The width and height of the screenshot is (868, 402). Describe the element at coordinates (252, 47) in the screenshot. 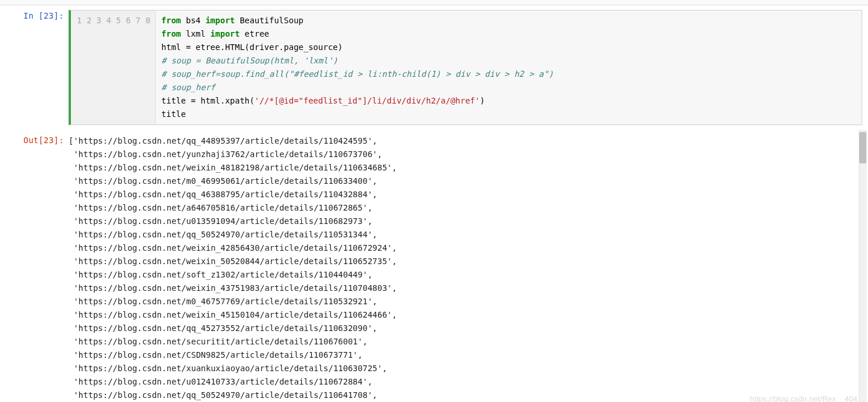

I see `code-line: html = etree.HTML(driver.page_source)` at that location.